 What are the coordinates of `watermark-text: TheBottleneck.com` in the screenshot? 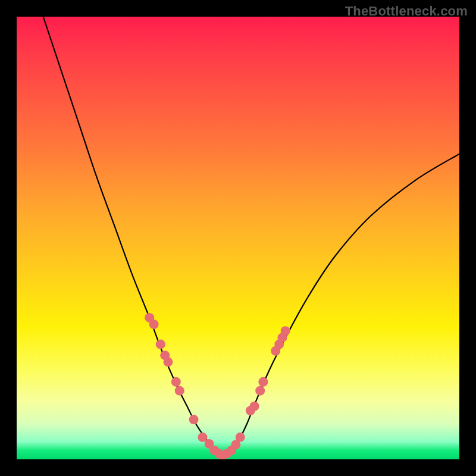 It's located at (406, 11).